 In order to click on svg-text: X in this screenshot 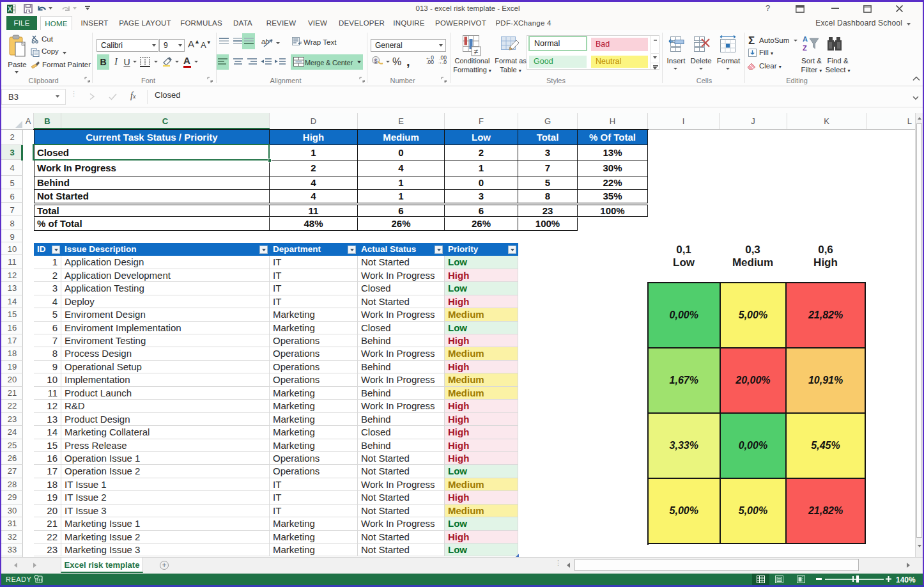, I will do `click(10, 9)`.